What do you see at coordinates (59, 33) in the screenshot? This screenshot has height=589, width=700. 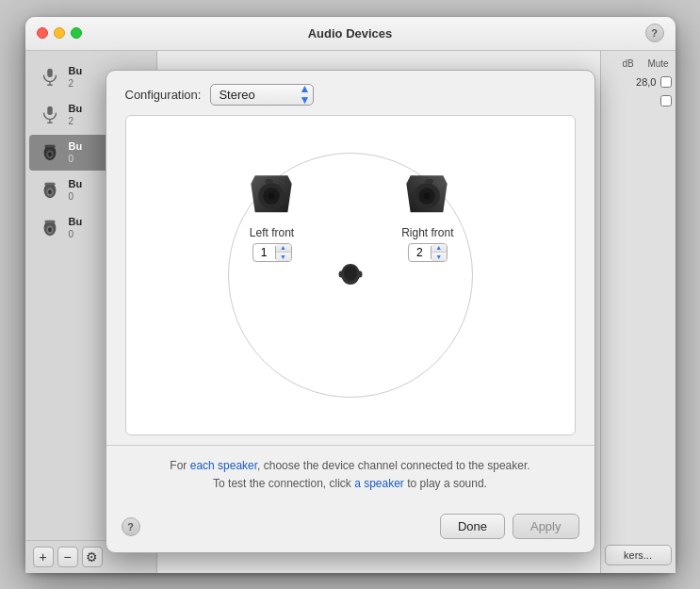 I see `minimize-button` at bounding box center [59, 33].